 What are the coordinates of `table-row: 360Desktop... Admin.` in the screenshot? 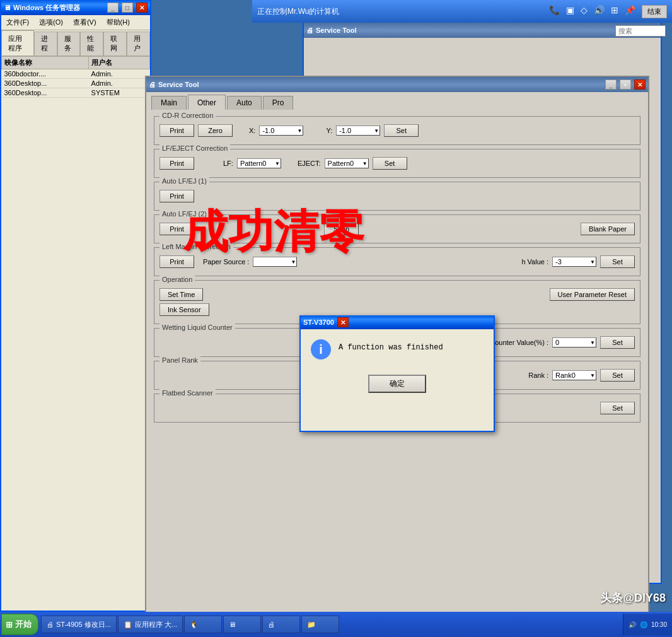 It's located at (76, 83).